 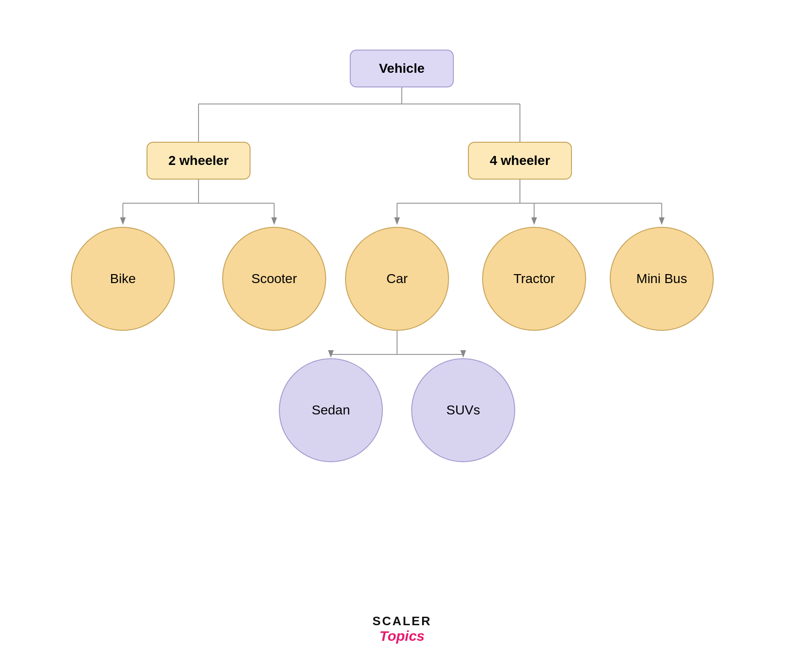 I want to click on node-tractor: Tractor, so click(x=534, y=279).